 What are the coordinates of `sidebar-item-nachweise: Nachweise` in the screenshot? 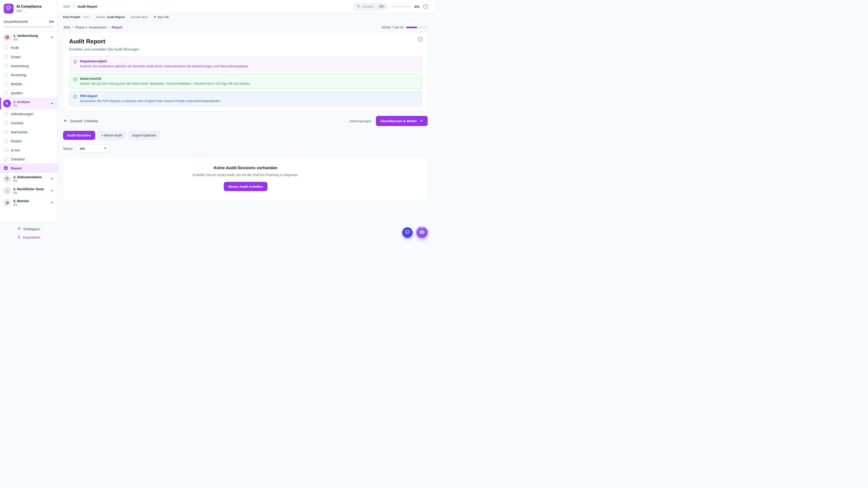 It's located at (29, 132).